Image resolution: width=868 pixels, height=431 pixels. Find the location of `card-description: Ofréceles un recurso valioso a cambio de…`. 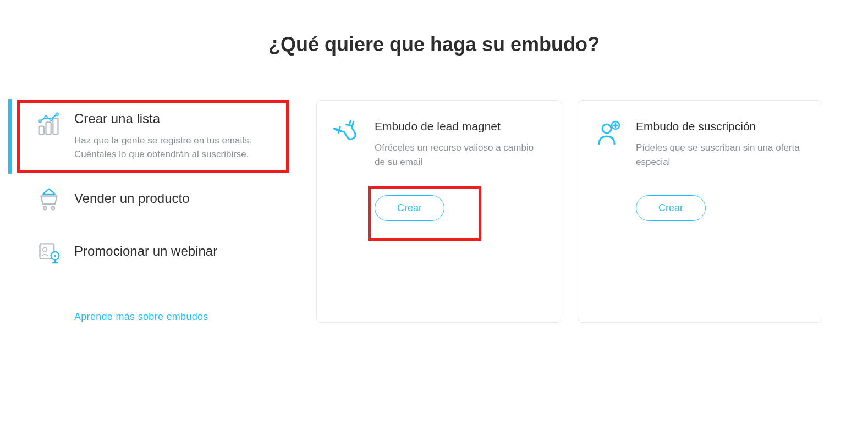

card-description: Ofréceles un recurso valioso a cambio de… is located at coordinates (459, 155).